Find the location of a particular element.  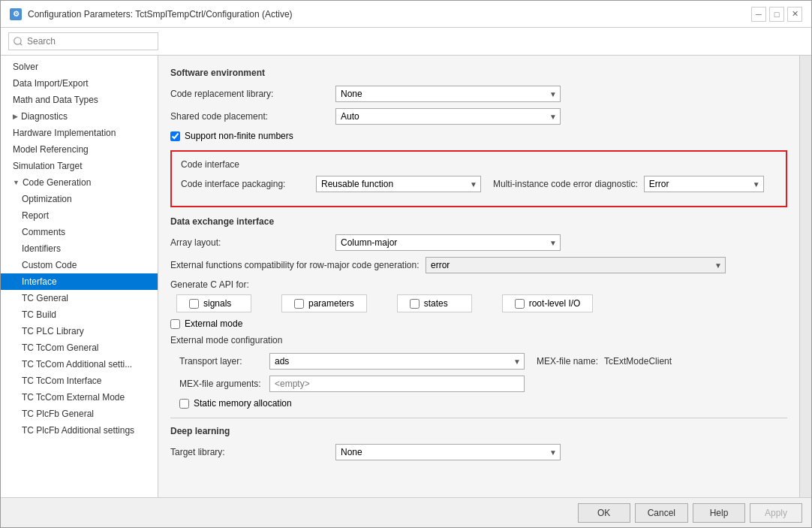

sidebar-item-optimization: Optimization is located at coordinates (80, 199).